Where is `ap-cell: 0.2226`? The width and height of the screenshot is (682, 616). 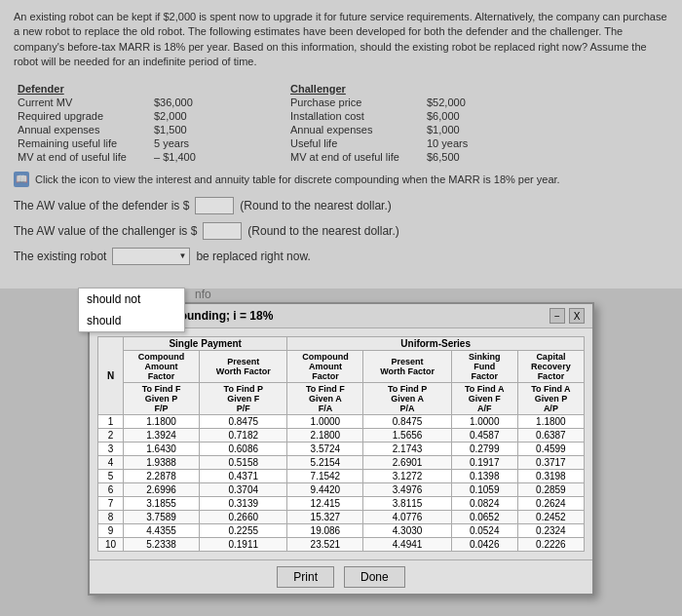
ap-cell: 0.2226 is located at coordinates (550, 545).